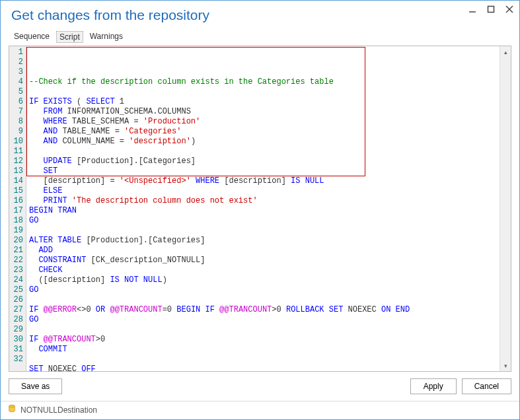 The height and width of the screenshot is (420, 520). Describe the element at coordinates (270, 280) in the screenshot. I see `code-line: ([description] IS NOT NULL)` at that location.